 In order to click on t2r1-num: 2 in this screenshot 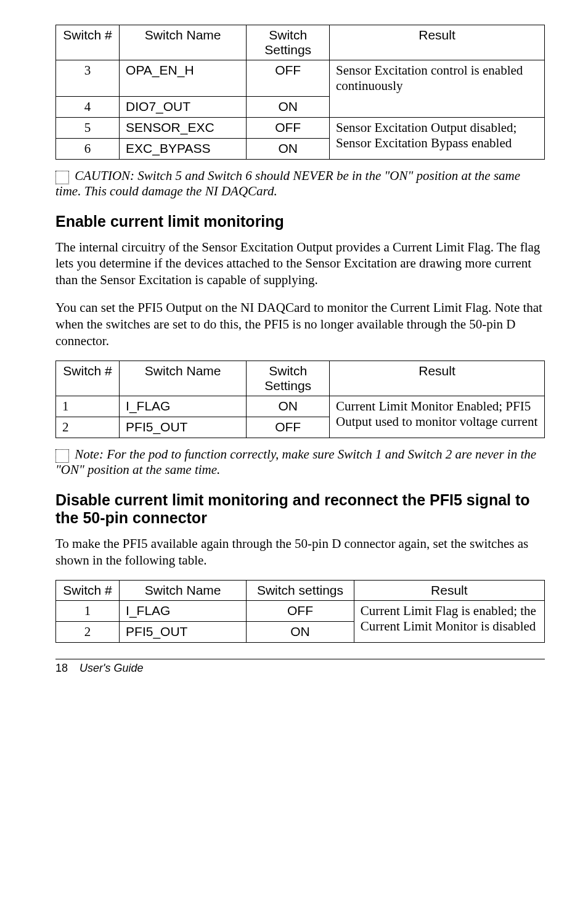, I will do `click(88, 427)`.